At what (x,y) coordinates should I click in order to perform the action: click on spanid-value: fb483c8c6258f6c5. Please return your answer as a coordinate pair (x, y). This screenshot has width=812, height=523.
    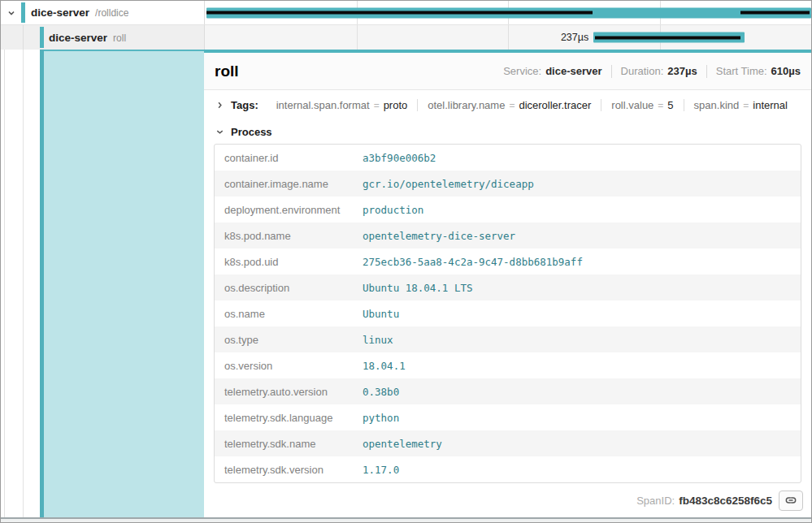
    Looking at the image, I should click on (725, 500).